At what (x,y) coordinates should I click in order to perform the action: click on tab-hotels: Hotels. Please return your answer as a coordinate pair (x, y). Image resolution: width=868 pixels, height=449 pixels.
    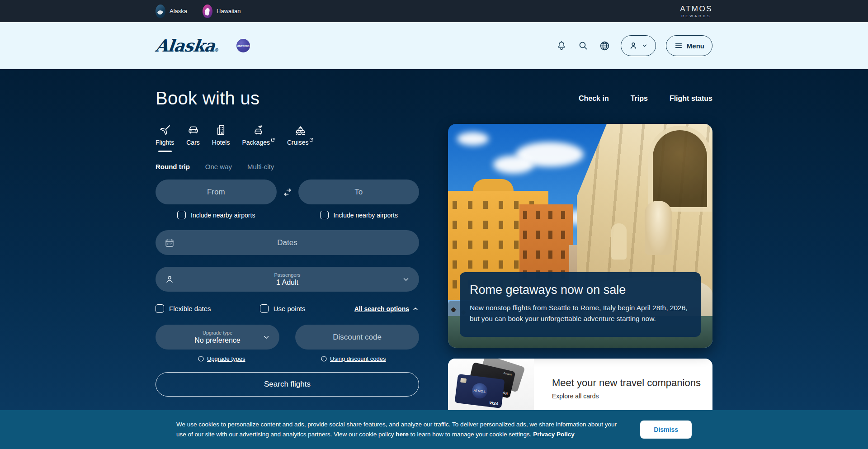
    Looking at the image, I should click on (221, 135).